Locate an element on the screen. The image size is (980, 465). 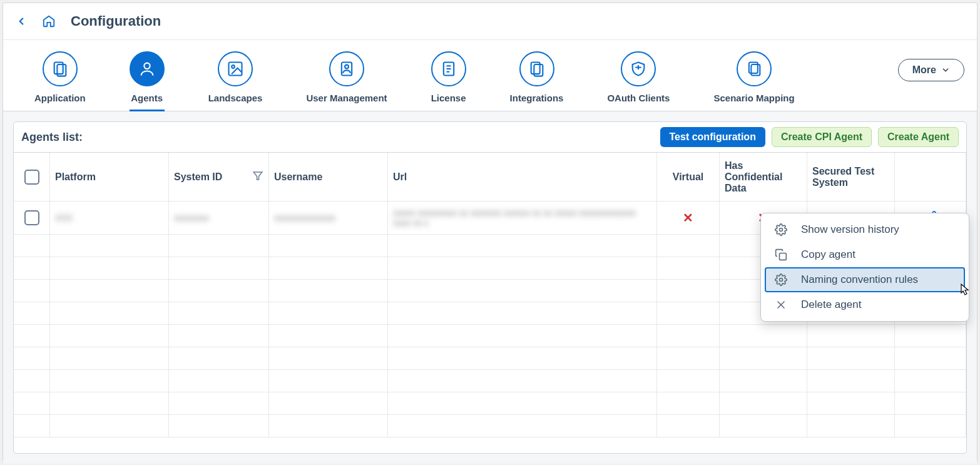
column-secured: Secured Test System is located at coordinates (851, 176).